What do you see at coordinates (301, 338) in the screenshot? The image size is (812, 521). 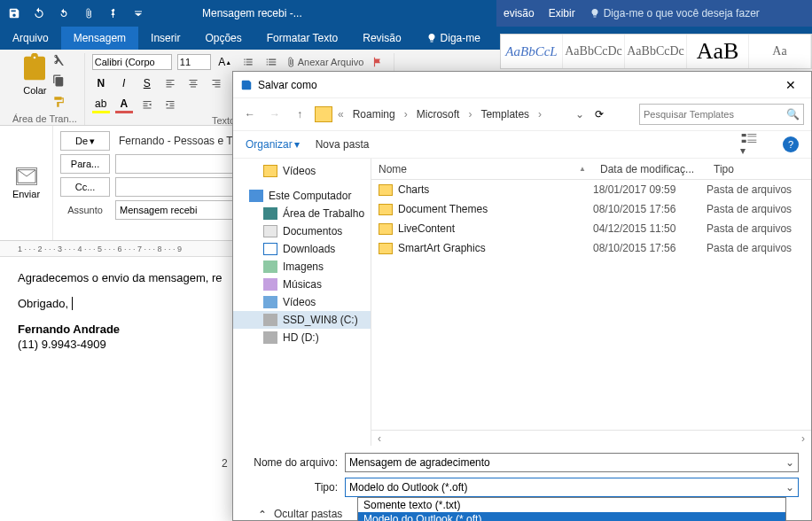 I see `tree-hd: HD (D:)` at bounding box center [301, 338].